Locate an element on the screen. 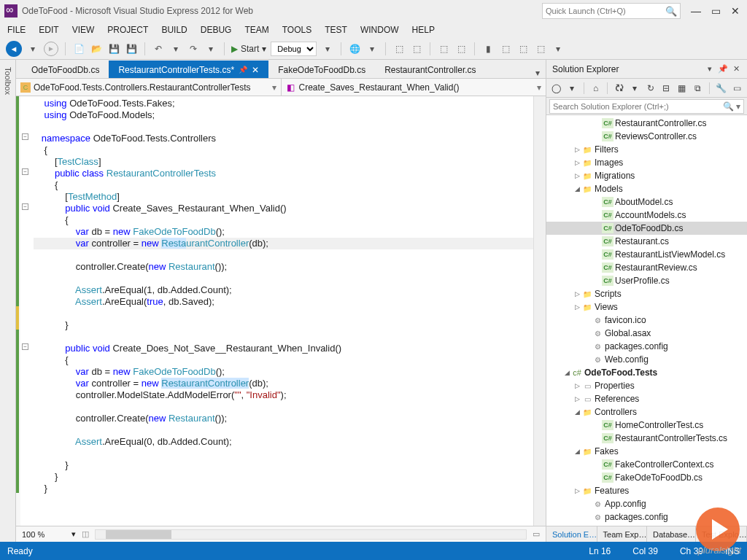 The width and height of the screenshot is (747, 560). browser-icon: 🌐 is located at coordinates (355, 49).